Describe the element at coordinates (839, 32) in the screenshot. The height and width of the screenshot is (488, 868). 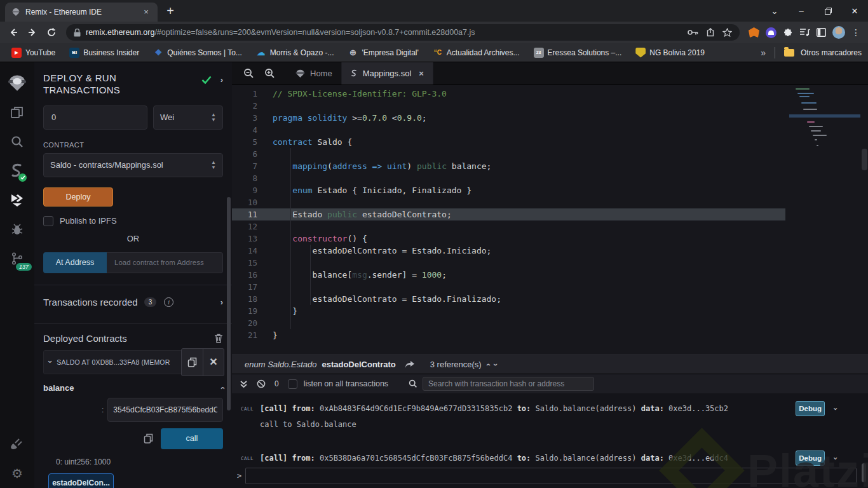
I see `profile-avatar` at that location.